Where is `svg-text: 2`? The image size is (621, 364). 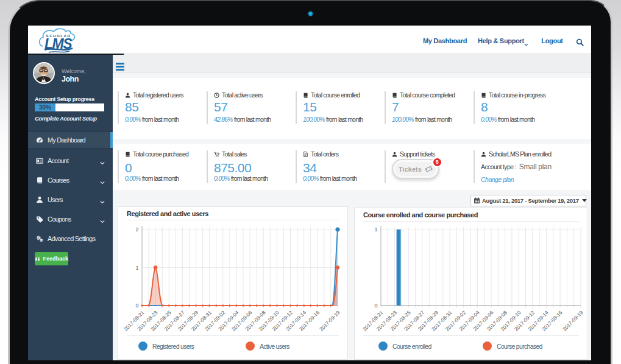 svg-text: 2 is located at coordinates (137, 229).